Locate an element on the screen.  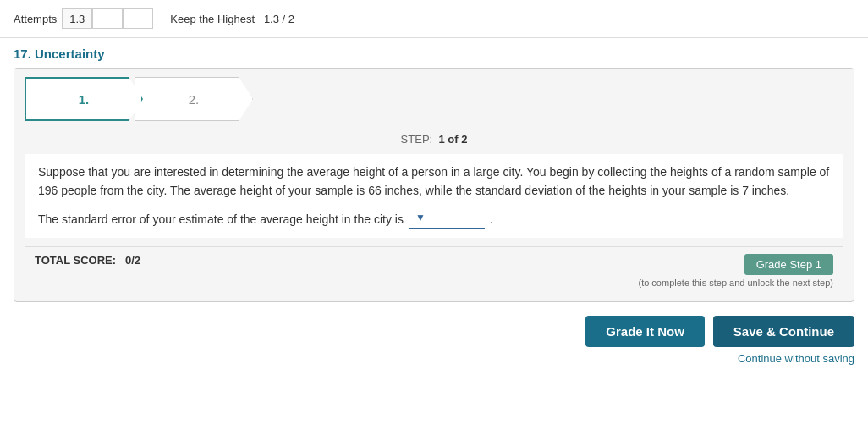
attempts-box is located at coordinates (107, 19).